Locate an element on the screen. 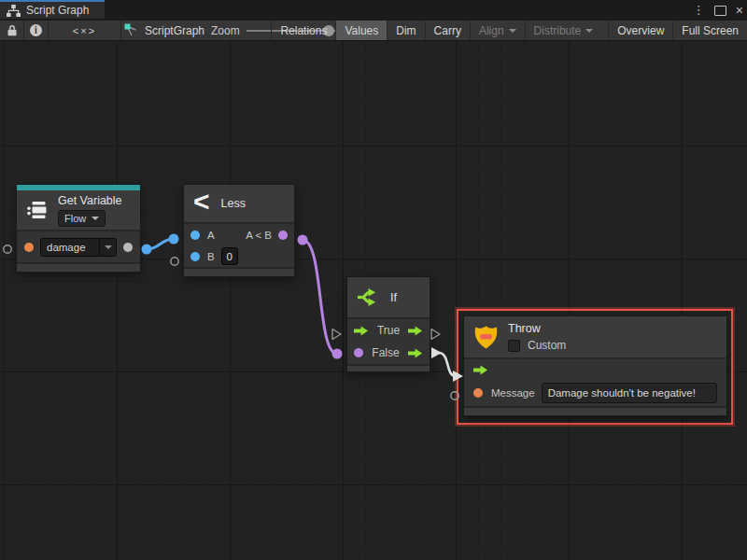 This screenshot has height=560, width=747. port-value-output is located at coordinates (128, 247).